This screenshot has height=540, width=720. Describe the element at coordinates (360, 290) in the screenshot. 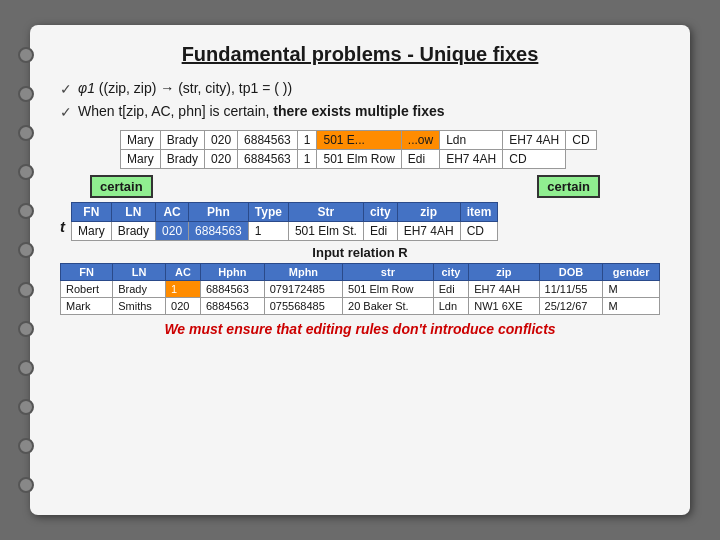

I see `r-table-row: Robert Brady 1 6884563 079172485 501 Elm…` at that location.